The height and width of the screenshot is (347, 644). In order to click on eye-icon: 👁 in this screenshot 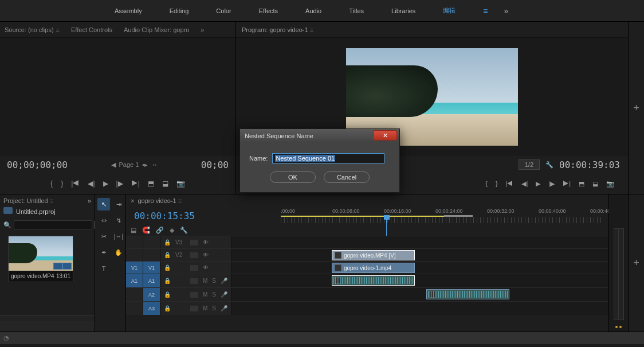, I will do `click(206, 255)`.